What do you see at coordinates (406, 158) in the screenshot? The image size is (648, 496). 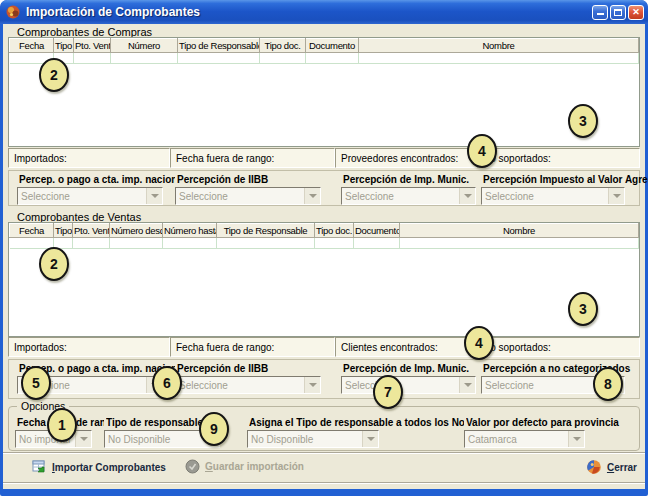 I see `proveedores-encontrados-status: Proveedores encontrados:` at bounding box center [406, 158].